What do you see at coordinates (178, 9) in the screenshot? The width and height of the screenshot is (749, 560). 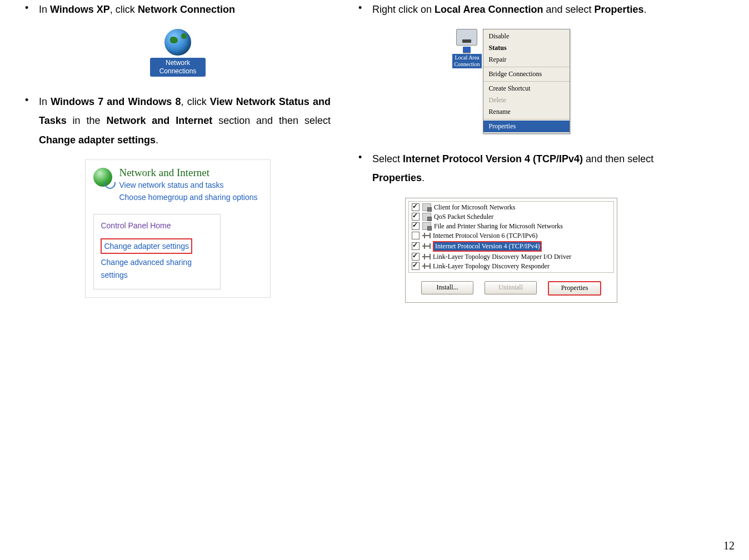 I see `bullet-xp: • In Windows XP, click Network Connectio…` at bounding box center [178, 9].